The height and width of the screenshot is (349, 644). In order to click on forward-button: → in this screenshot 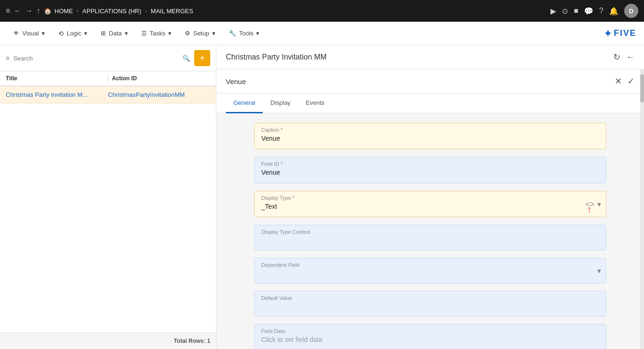, I will do `click(29, 11)`.